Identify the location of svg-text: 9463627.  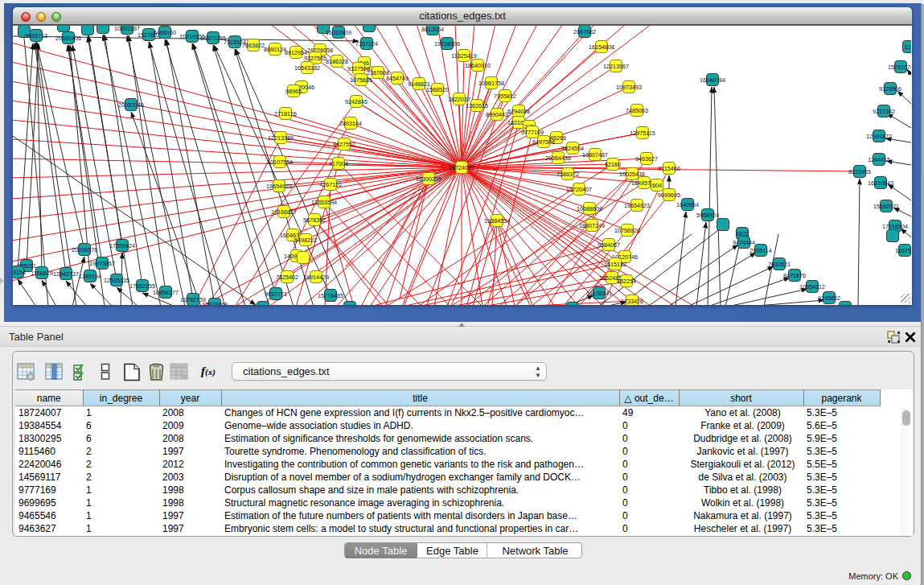
(647, 159).